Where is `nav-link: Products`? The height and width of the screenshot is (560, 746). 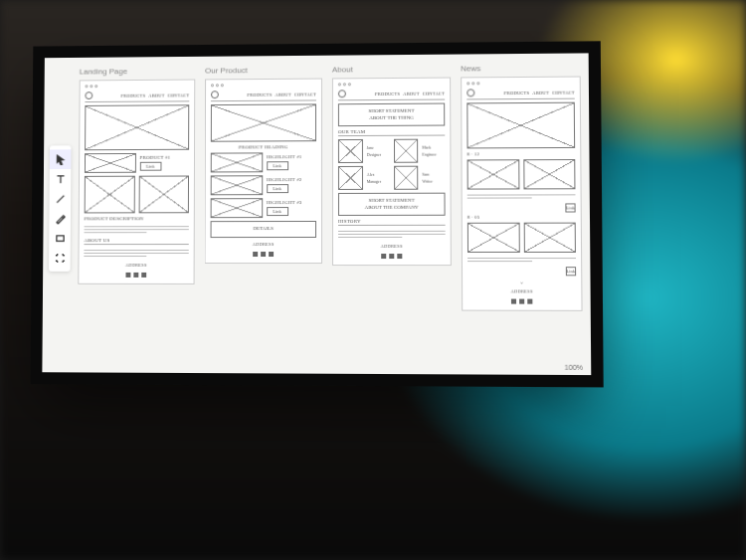
nav-link: Products is located at coordinates (133, 95).